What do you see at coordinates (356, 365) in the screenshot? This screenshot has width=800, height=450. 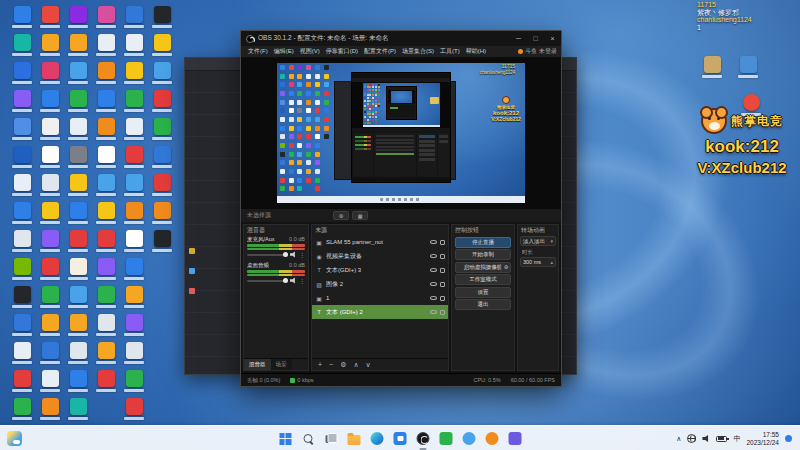 I see `sources-toolbar-move-up-icon: ∧` at bounding box center [356, 365].